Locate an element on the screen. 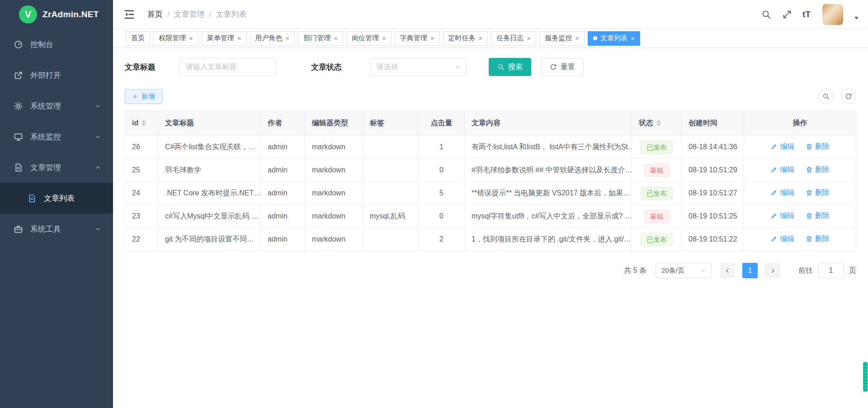 This screenshot has width=868, height=408. sidebar-item-label: 文章列表 is located at coordinates (59, 198).